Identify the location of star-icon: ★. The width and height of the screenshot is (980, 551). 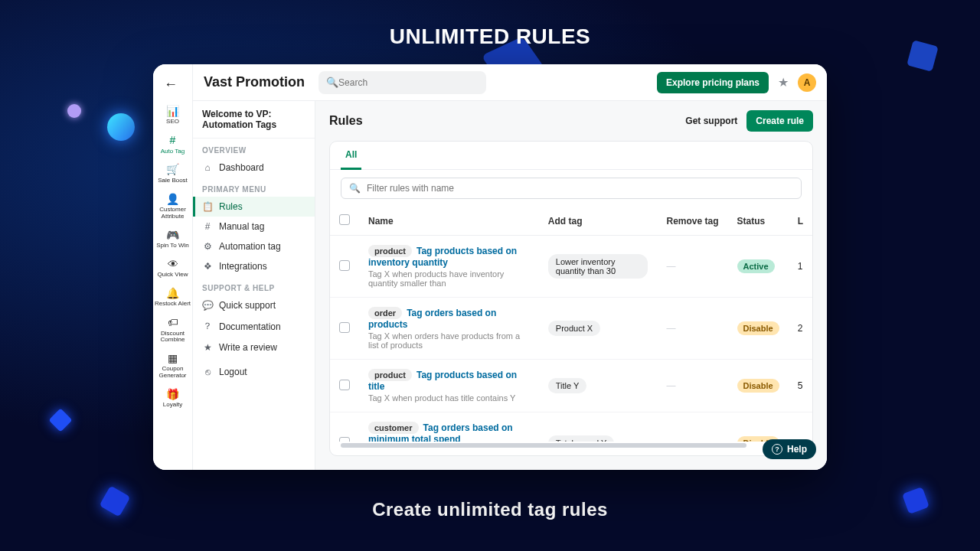
(207, 347).